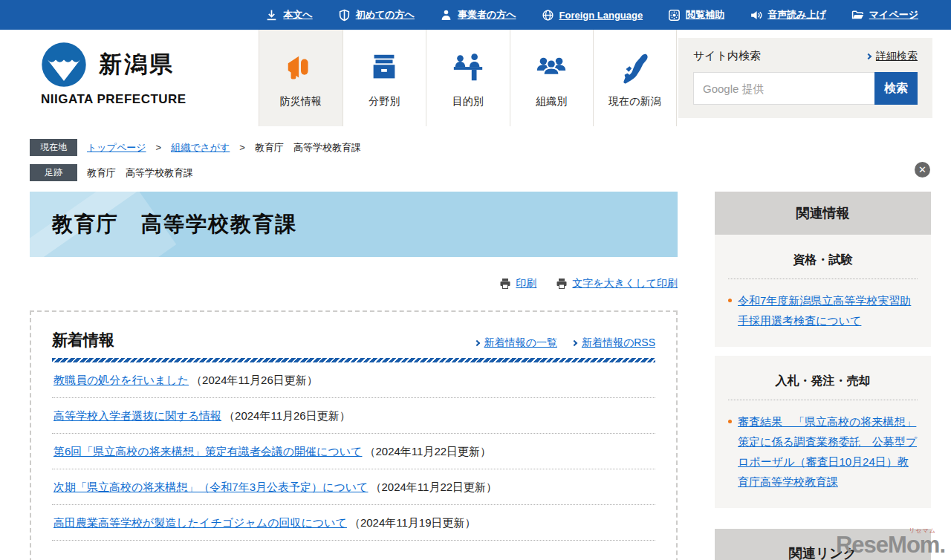  Describe the element at coordinates (476, 147) in the screenshot. I see `breadcrumb: 現在地 トップページ > 組織でさがす > 教育庁 高等学校教育課` at that location.